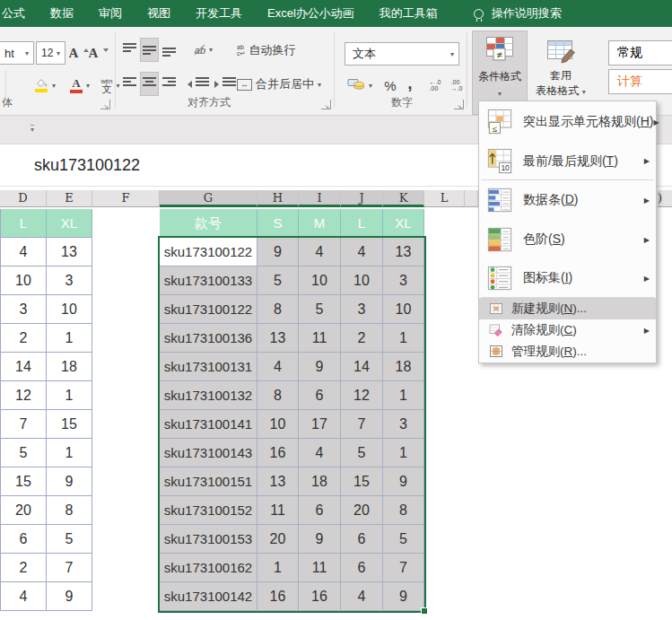 The width and height of the screenshot is (672, 620). I want to click on decrease-font-button: A, so click(99, 53).